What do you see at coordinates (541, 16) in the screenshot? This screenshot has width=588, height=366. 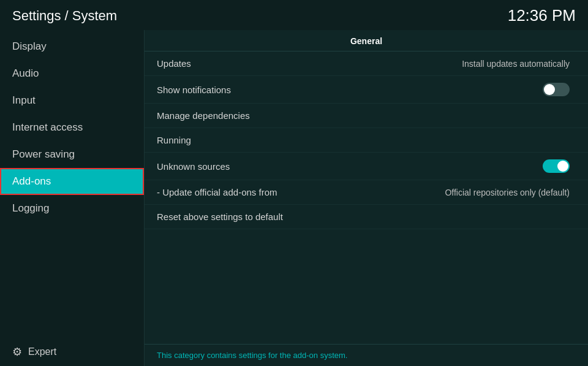 I see `clock: 12:36 PM` at bounding box center [541, 16].